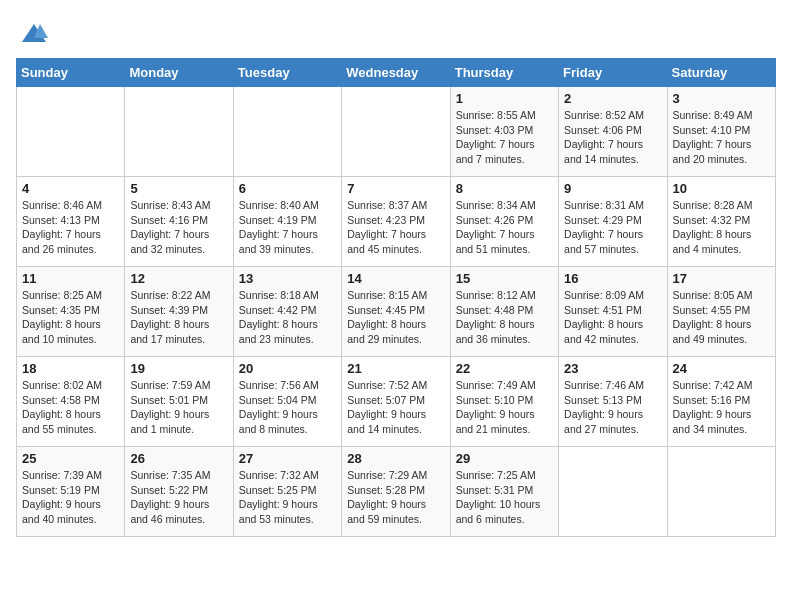  I want to click on day-number: 27, so click(288, 458).